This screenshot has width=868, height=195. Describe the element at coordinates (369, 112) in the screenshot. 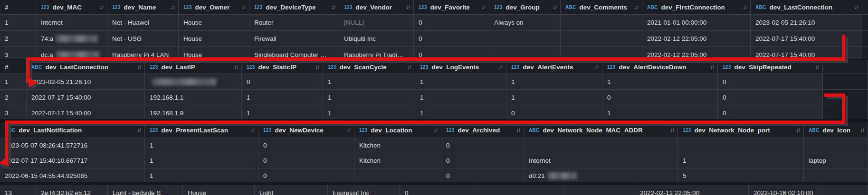

I see `cell-dev_ScanCycle: 1` at that location.